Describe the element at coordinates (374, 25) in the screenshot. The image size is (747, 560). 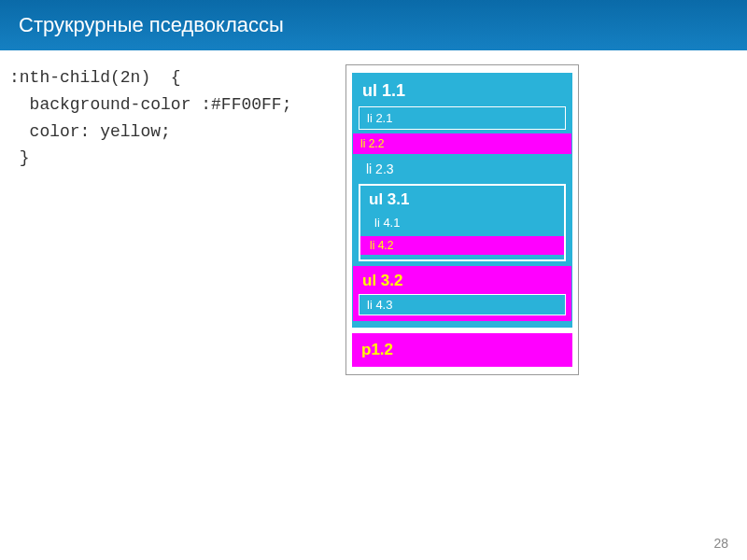
I see `slide-title: Струкрурные пседвоклассы` at that location.